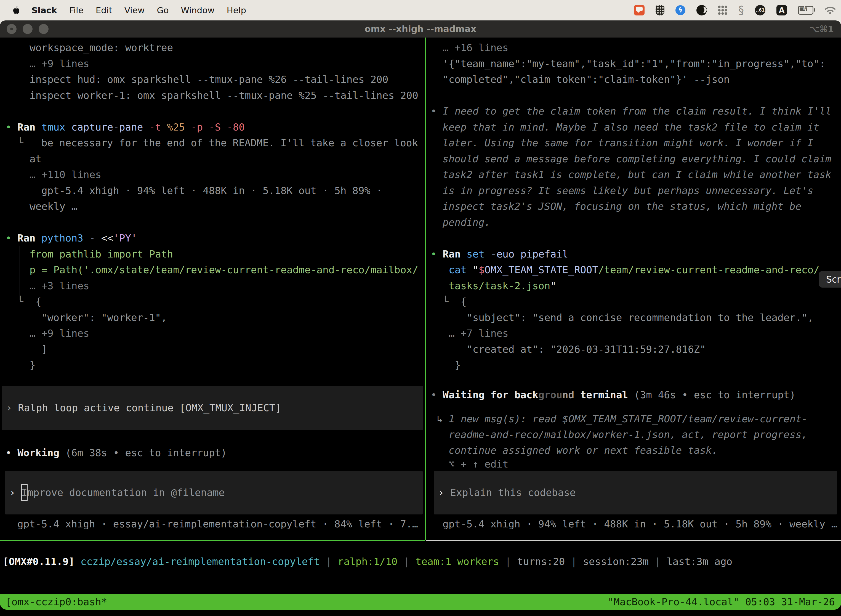 The image size is (841, 616). What do you see at coordinates (513, 493) in the screenshot?
I see `input-placeholder: Explain this codebase` at bounding box center [513, 493].